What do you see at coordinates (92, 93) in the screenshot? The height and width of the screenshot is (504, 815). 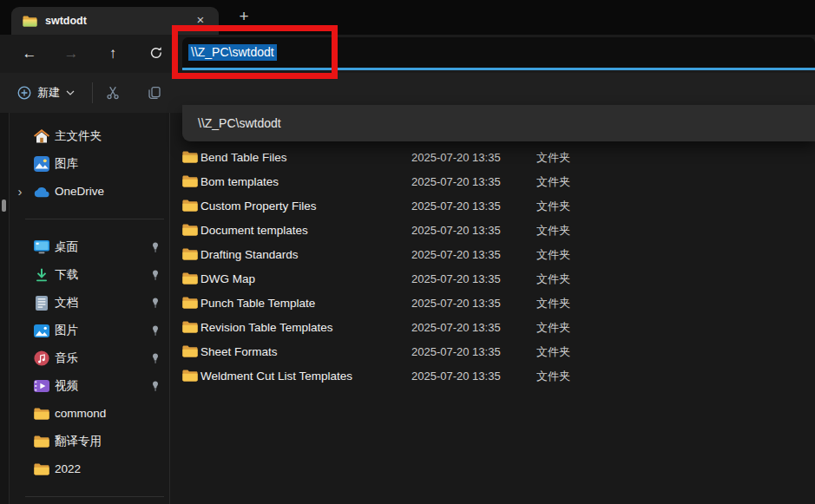 I see `command-bar-divider` at bounding box center [92, 93].